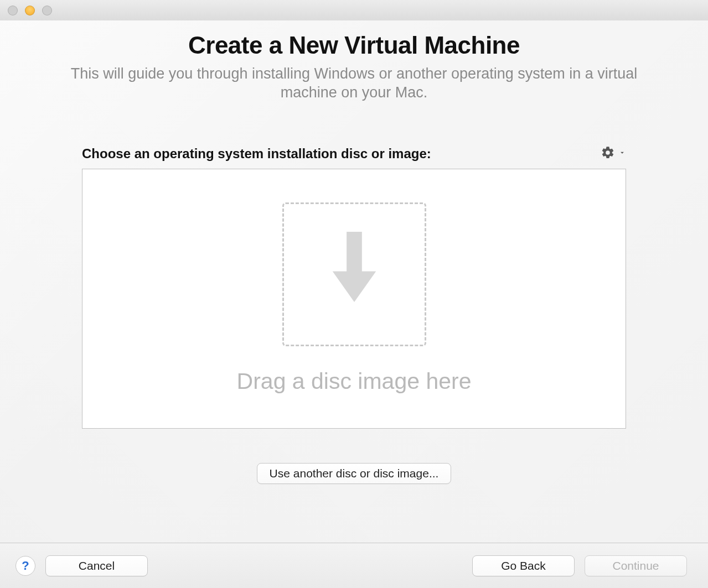  I want to click on window-traffic-lights, so click(30, 11).